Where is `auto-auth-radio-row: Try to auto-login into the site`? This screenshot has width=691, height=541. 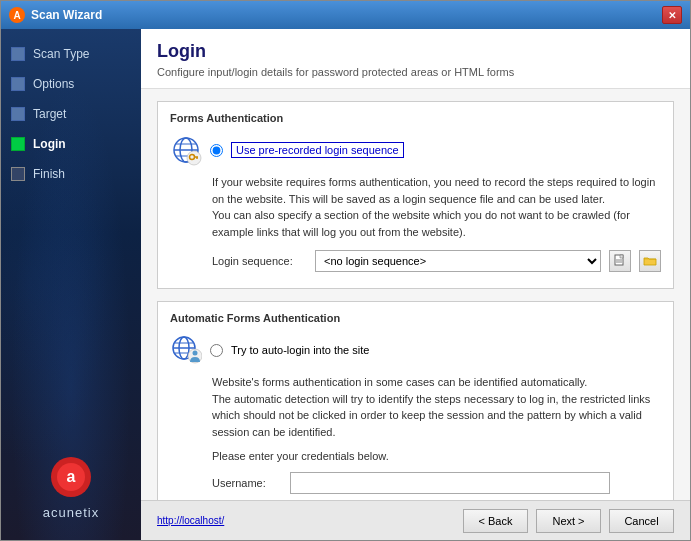 auto-auth-radio-row: Try to auto-login into the site is located at coordinates (416, 350).